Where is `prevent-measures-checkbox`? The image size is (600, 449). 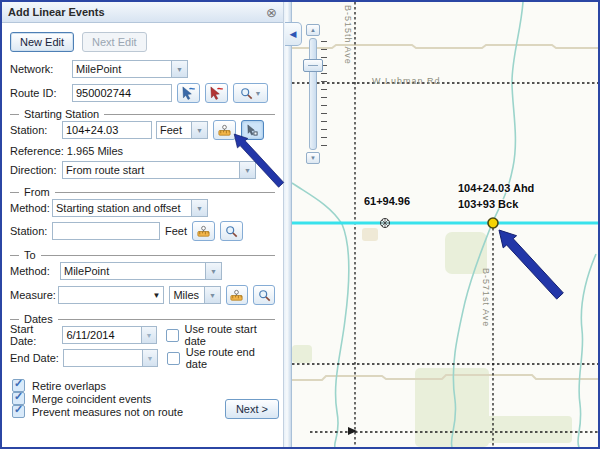
prevent-measures-checkbox is located at coordinates (18, 412).